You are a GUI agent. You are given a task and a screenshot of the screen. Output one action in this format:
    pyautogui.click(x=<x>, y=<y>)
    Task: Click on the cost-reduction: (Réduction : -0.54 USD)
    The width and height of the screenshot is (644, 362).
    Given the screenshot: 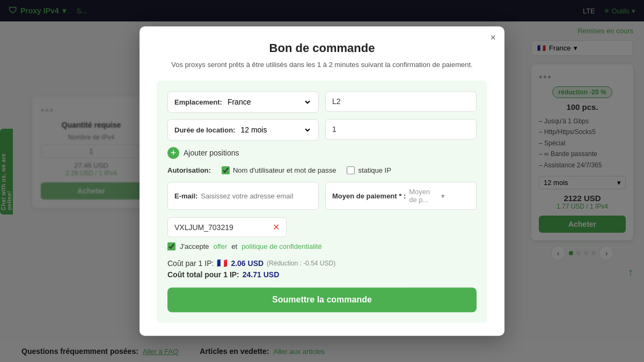 What is the action you would take?
    pyautogui.click(x=301, y=263)
    